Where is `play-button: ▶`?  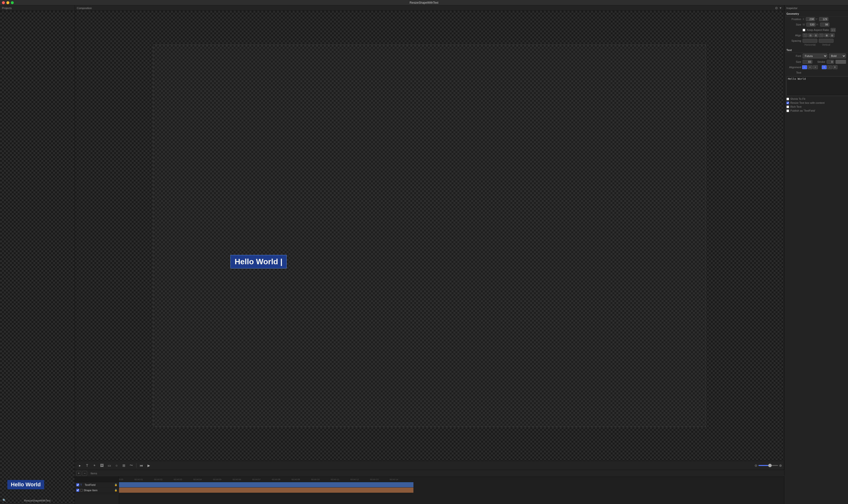 play-button: ▶ is located at coordinates (149, 465).